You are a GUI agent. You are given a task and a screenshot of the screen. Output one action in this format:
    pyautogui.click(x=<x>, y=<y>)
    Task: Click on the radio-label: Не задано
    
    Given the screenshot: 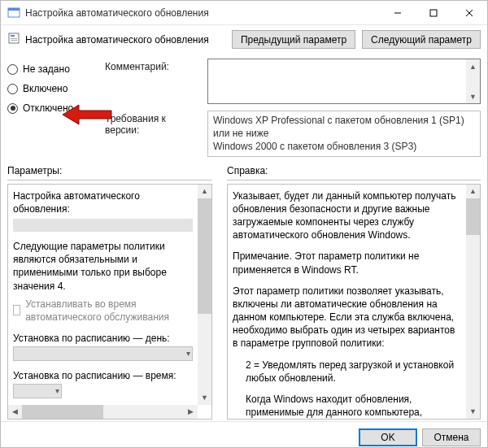 What is the action you would take?
    pyautogui.click(x=46, y=69)
    